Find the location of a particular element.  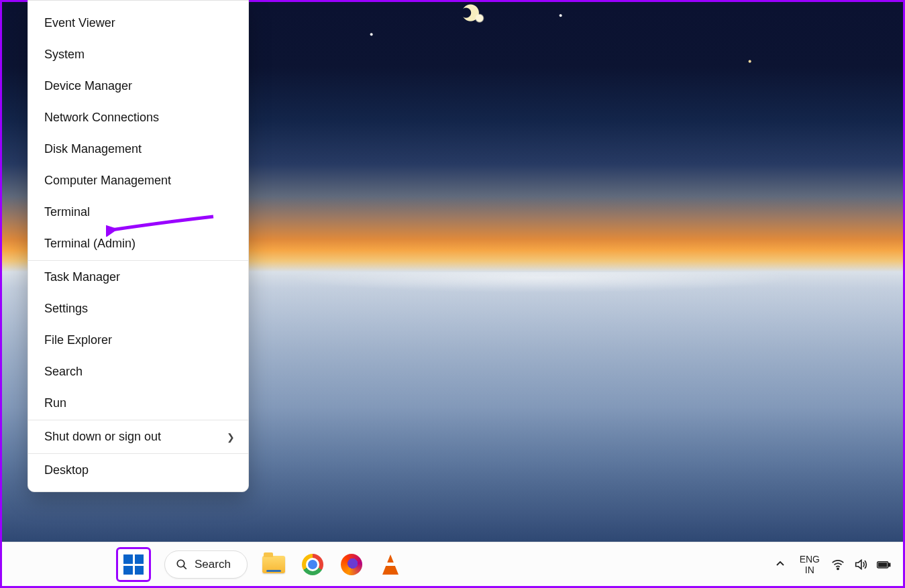

menu-item-label: Computer Management is located at coordinates (107, 181).